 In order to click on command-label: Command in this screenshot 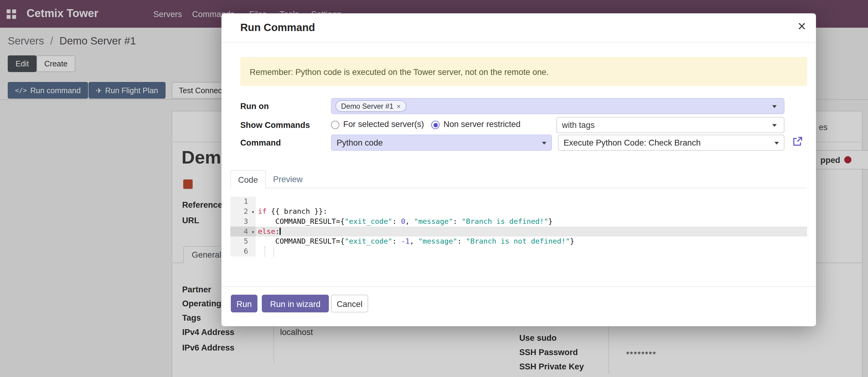, I will do `click(260, 143)`.